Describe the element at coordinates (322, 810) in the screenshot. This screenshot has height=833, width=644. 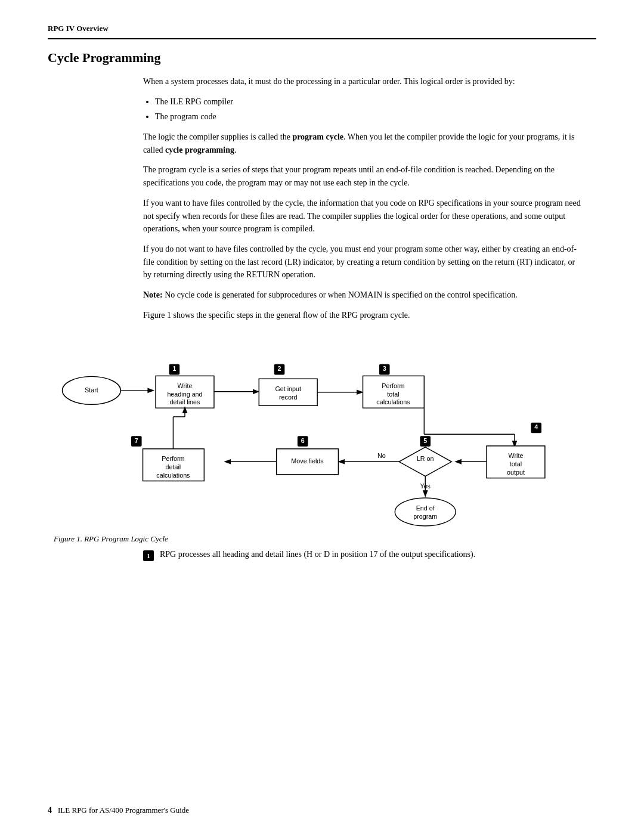
I see `page-footer: 4 ILE RPG for AS/400 Programmer's Guide` at that location.